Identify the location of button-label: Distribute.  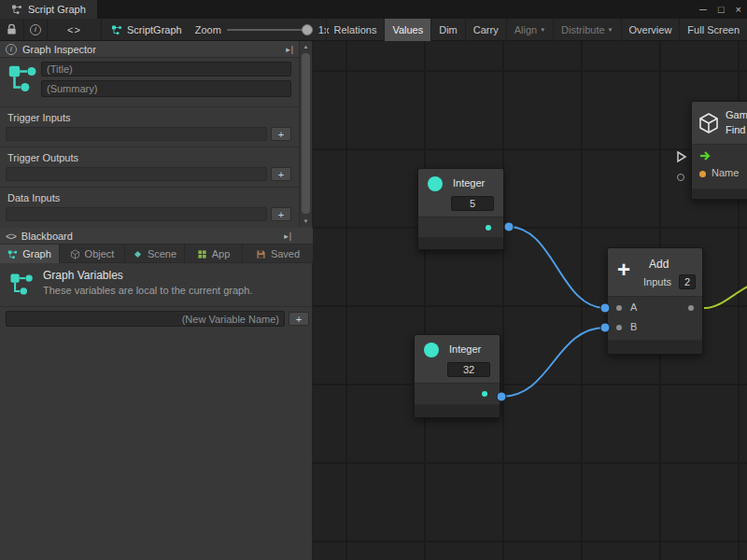
(583, 30).